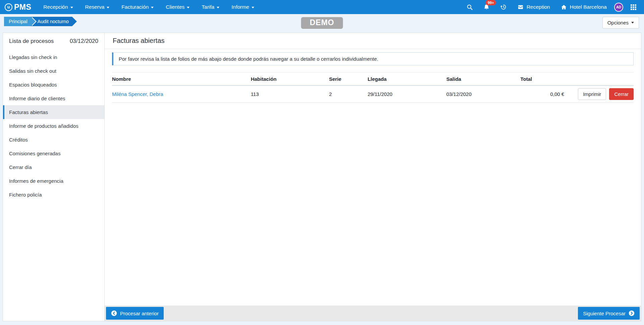  What do you see at coordinates (609, 313) in the screenshot?
I see `next-process-button: Siguiente Procesar` at bounding box center [609, 313].